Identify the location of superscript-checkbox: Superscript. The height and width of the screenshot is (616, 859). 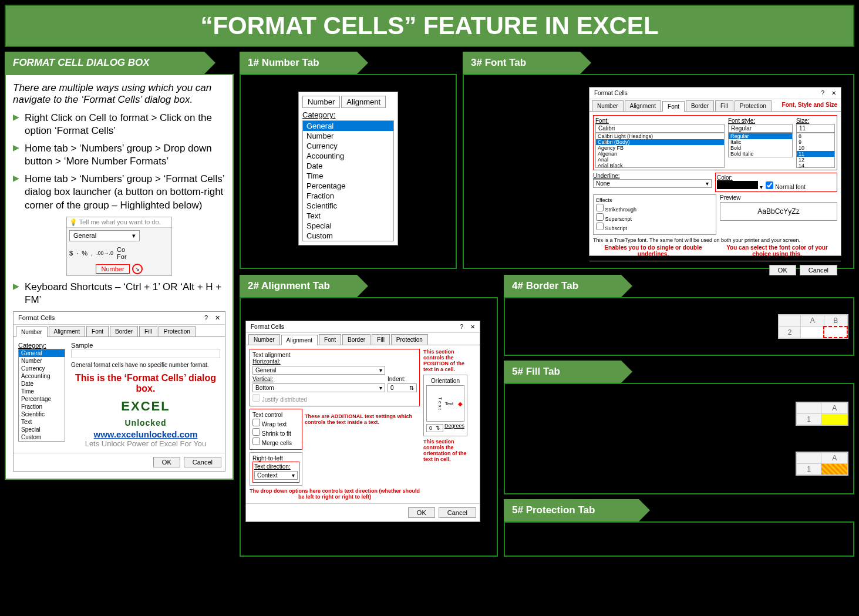
(655, 217).